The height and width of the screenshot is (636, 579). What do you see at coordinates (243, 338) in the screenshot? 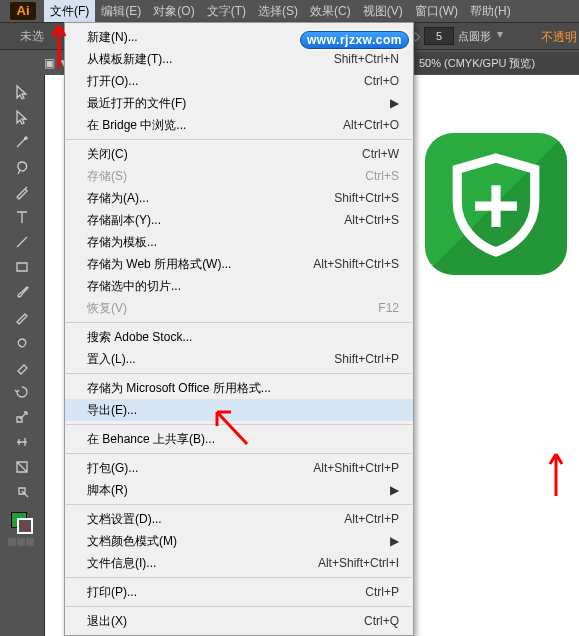
I see `menu-item-label: 搜索 Adobe Stock...` at bounding box center [243, 338].